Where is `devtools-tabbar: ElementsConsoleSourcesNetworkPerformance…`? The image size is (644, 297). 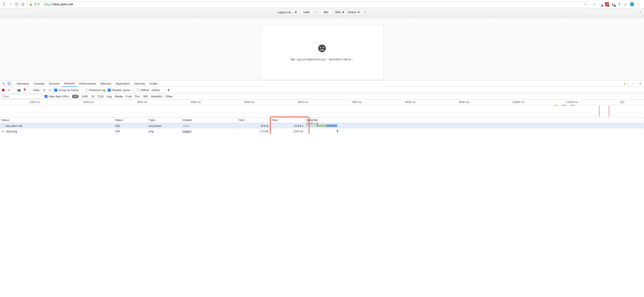 devtools-tabbar: ElementsConsoleSourcesNetworkPerformance… is located at coordinates (322, 84).